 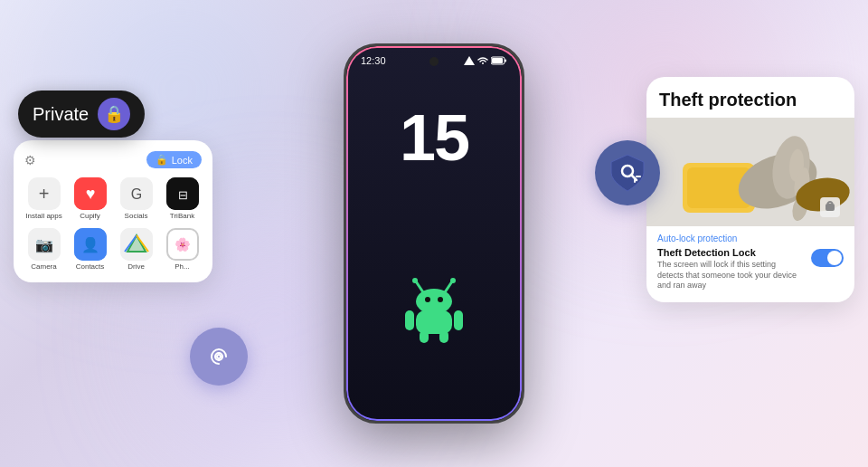 I want to click on shield-key-icon, so click(x=627, y=173).